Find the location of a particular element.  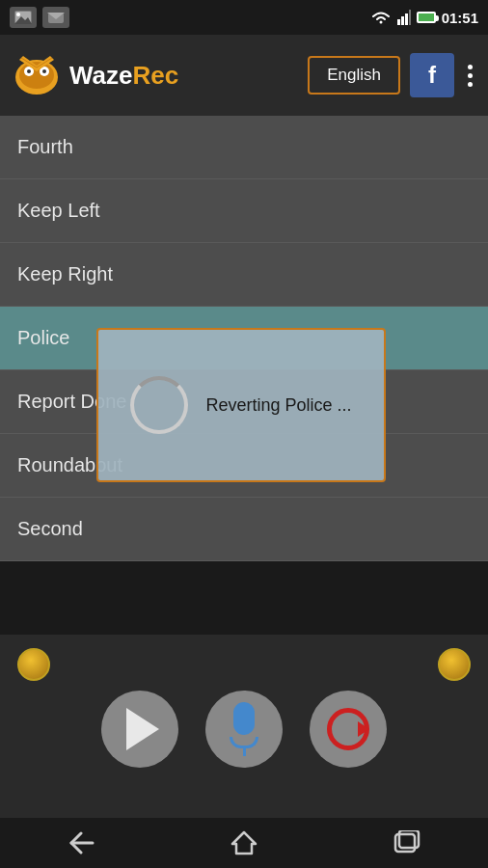

recents-button is located at coordinates (407, 843).